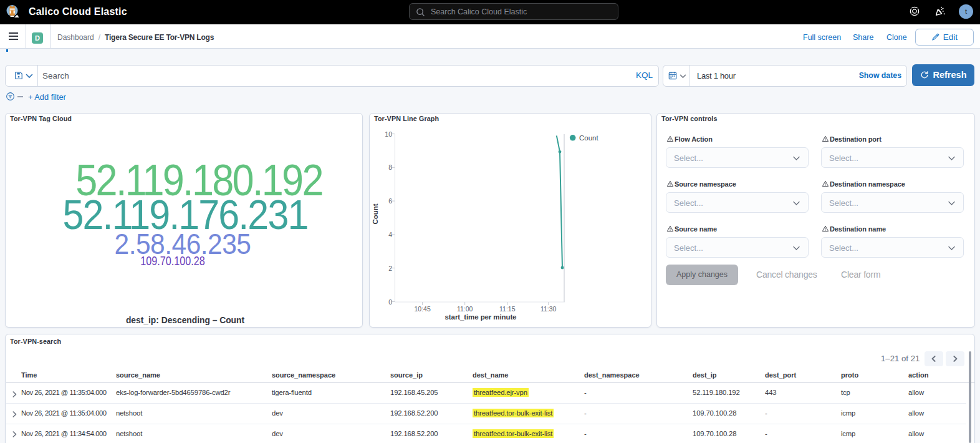 The width and height of the screenshot is (980, 443). What do you see at coordinates (465, 309) in the screenshot?
I see `svg-text: 11:00` at bounding box center [465, 309].